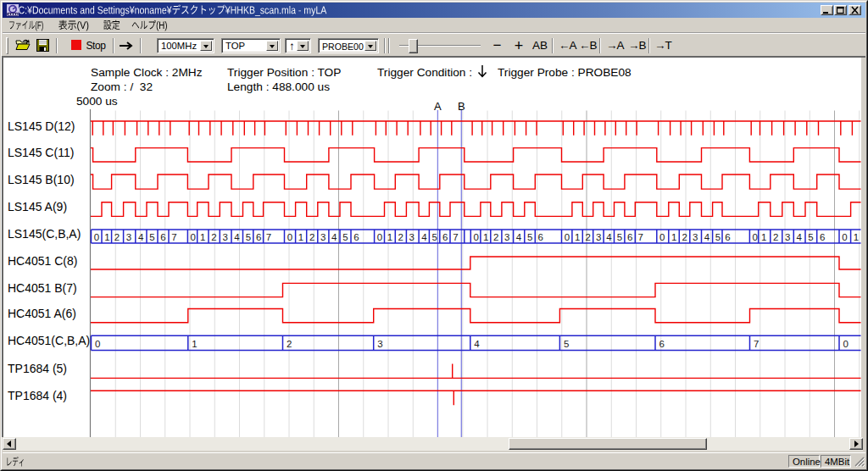  What do you see at coordinates (41, 126) in the screenshot?
I see `svg-text: LS145 D(12)` at bounding box center [41, 126].